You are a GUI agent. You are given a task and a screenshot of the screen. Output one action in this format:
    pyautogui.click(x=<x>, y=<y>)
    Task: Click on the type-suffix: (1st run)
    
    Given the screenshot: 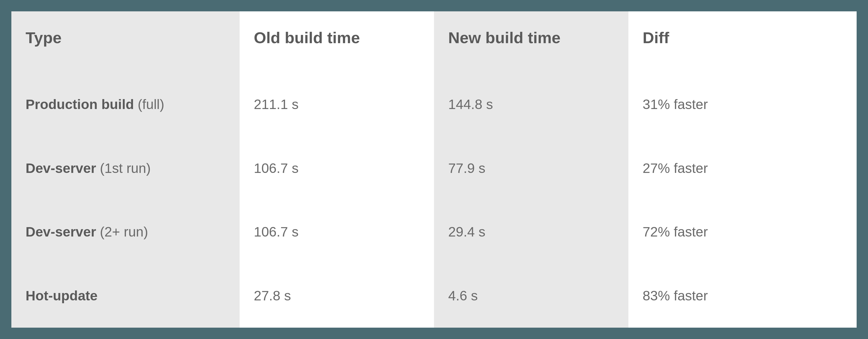 What is the action you would take?
    pyautogui.click(x=123, y=168)
    